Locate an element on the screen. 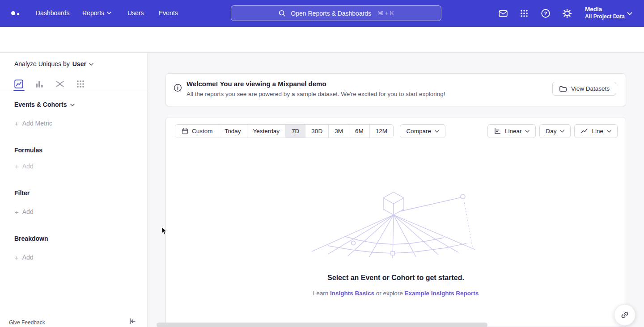 This screenshot has width=644, height=327. mixpanel-logo-dot is located at coordinates (13, 13).